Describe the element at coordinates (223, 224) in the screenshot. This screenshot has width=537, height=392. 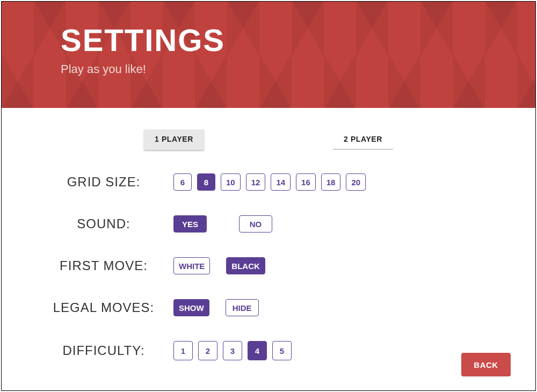
I see `sound-options: YES NO` at that location.